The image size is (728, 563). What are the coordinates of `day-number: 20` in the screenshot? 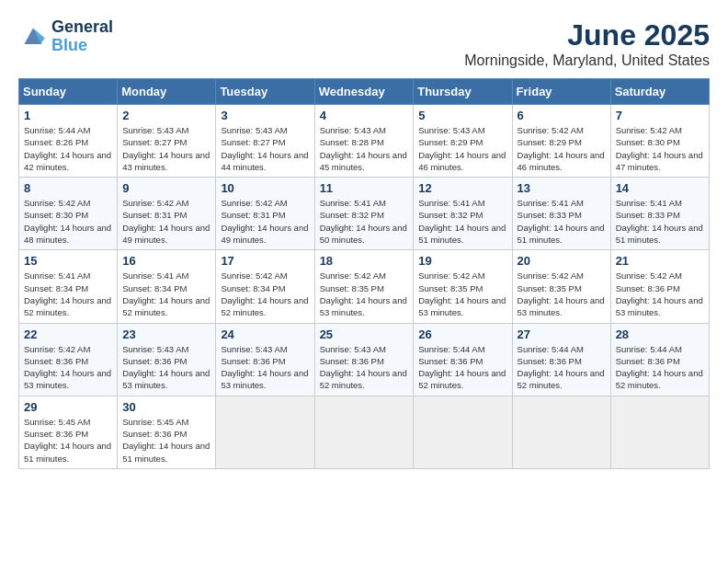 It's located at (562, 261).